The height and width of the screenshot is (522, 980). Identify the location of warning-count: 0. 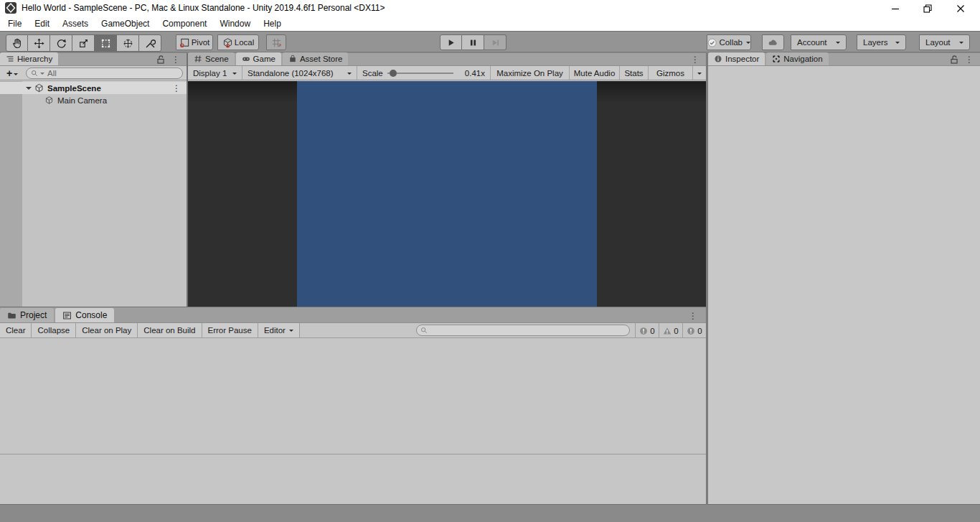
(676, 331).